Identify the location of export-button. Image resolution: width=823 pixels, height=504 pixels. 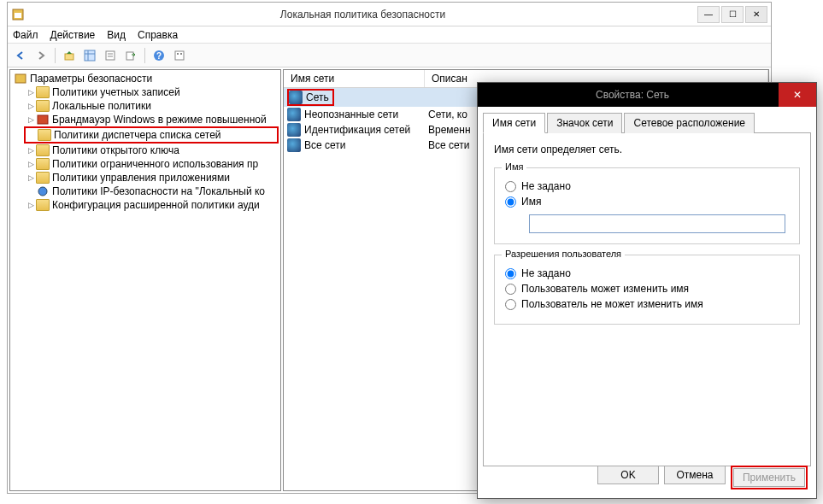
(131, 56).